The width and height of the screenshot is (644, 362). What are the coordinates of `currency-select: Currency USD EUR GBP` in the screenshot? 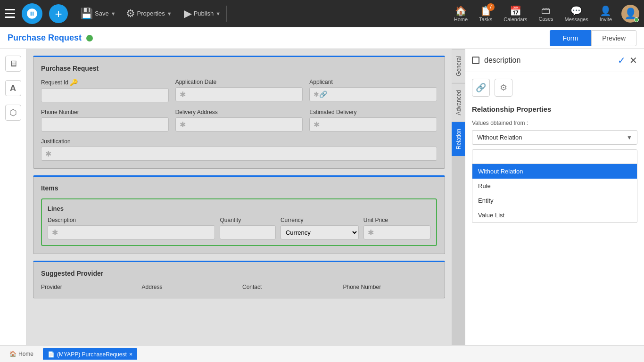 It's located at (320, 232).